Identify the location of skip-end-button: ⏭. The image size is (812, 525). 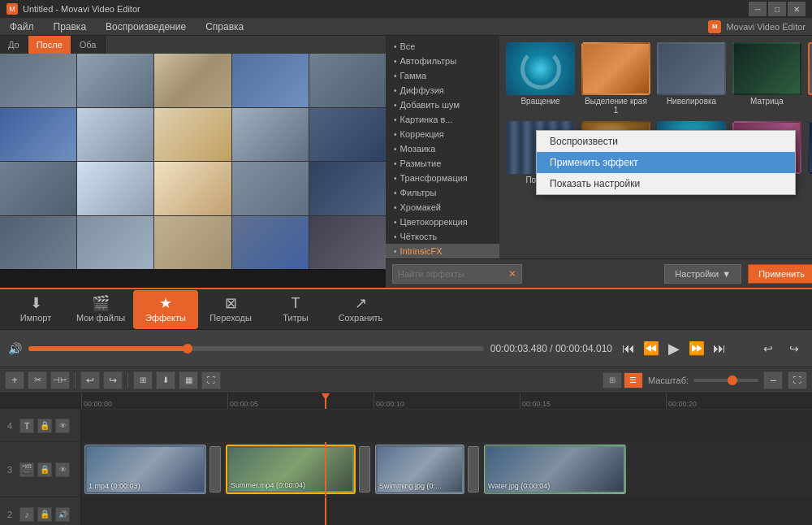
(719, 349).